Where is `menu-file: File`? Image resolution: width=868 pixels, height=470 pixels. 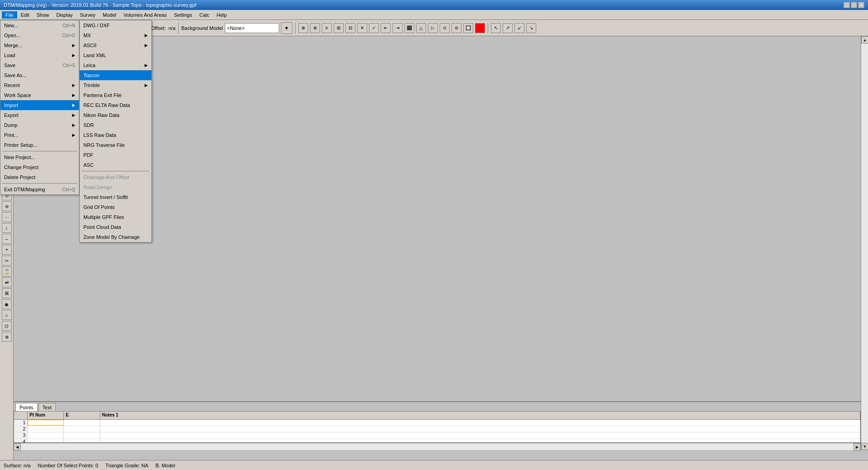 menu-file: File is located at coordinates (10, 15).